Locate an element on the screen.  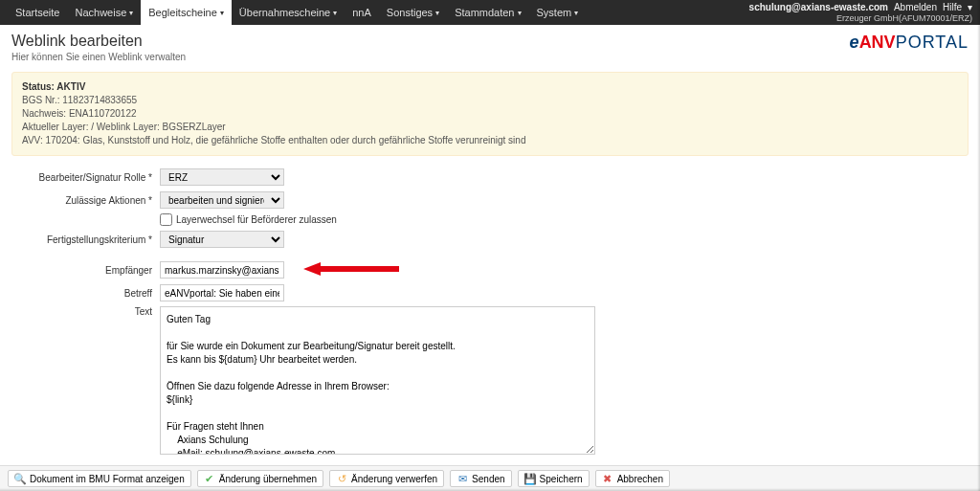
page-subtitle: Hier können Sie einen Weblink verwalten is located at coordinates (99, 57).